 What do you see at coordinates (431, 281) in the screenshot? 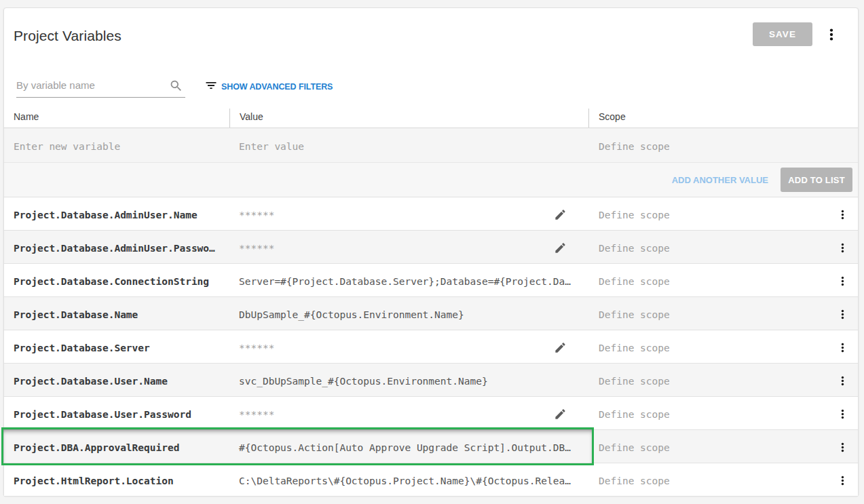
I see `variable-row: Project.Database.ConnectionString Server…` at bounding box center [431, 281].